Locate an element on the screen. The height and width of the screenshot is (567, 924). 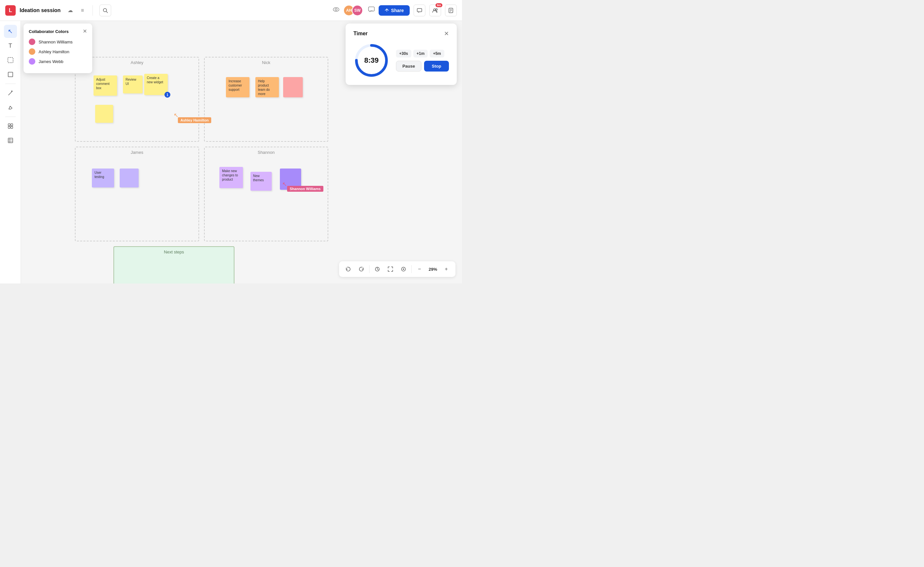
collab-dot-james is located at coordinates (32, 62).